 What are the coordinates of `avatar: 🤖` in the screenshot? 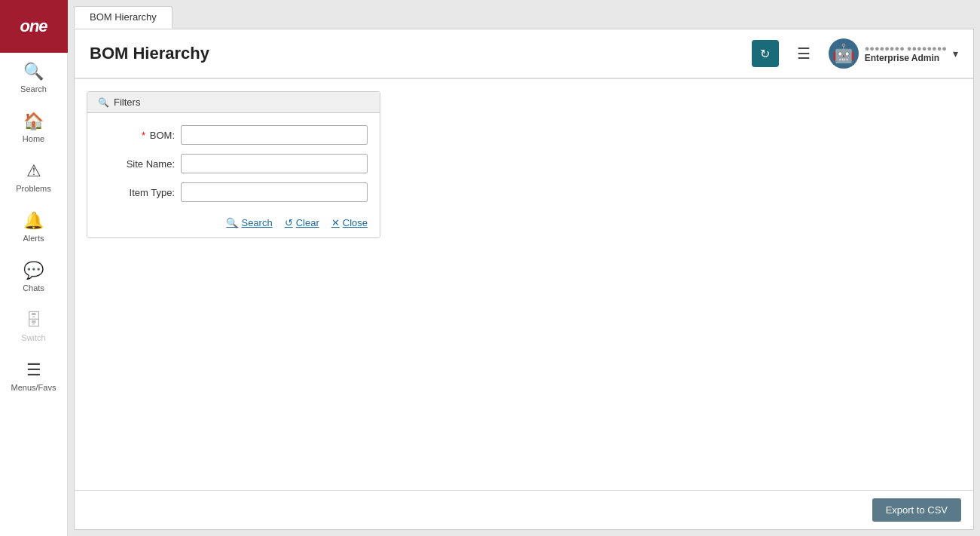 It's located at (844, 54).